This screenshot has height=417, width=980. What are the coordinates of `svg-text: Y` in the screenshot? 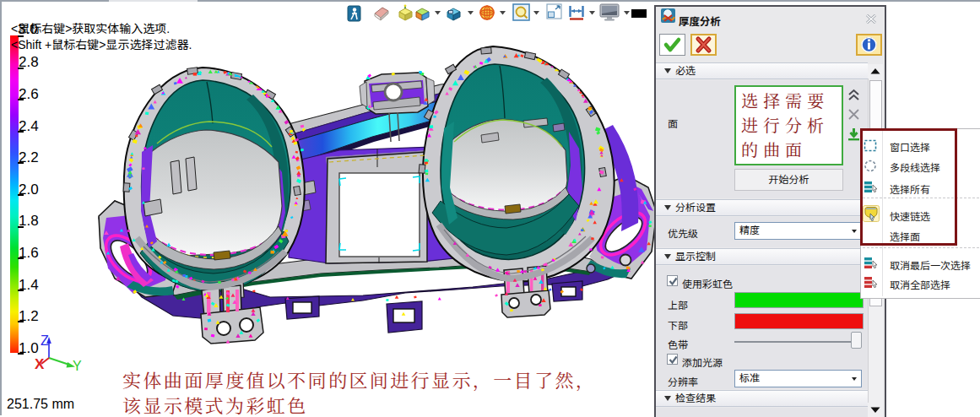 It's located at (78, 366).